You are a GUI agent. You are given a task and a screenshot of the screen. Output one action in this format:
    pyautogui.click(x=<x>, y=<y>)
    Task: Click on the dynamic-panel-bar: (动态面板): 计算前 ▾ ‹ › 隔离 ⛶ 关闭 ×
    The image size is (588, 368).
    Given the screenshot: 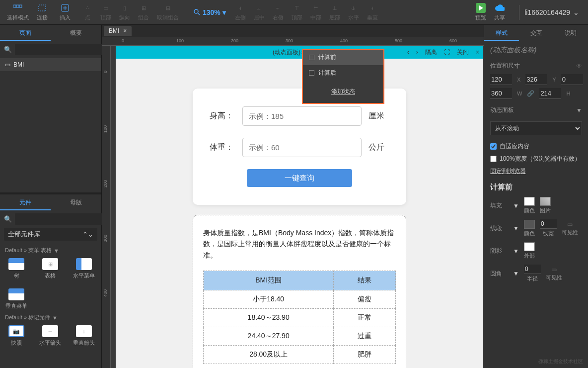 What is the action you would take?
    pyautogui.click(x=299, y=52)
    